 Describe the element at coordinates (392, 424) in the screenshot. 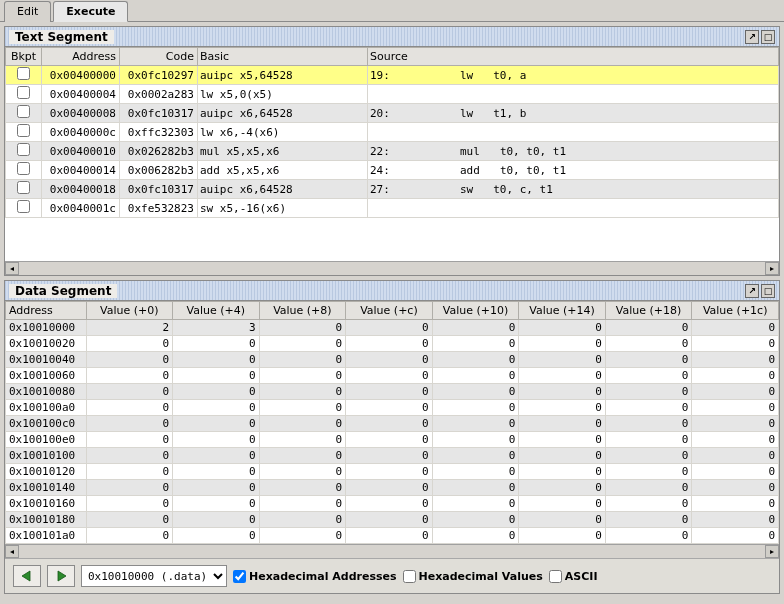

I see `data-row: 0x100100c000000000` at that location.